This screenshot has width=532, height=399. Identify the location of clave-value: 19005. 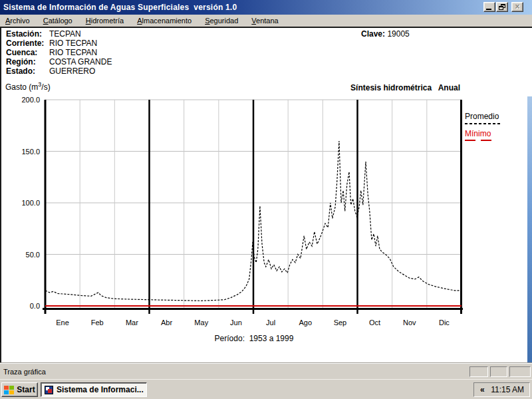
(398, 34).